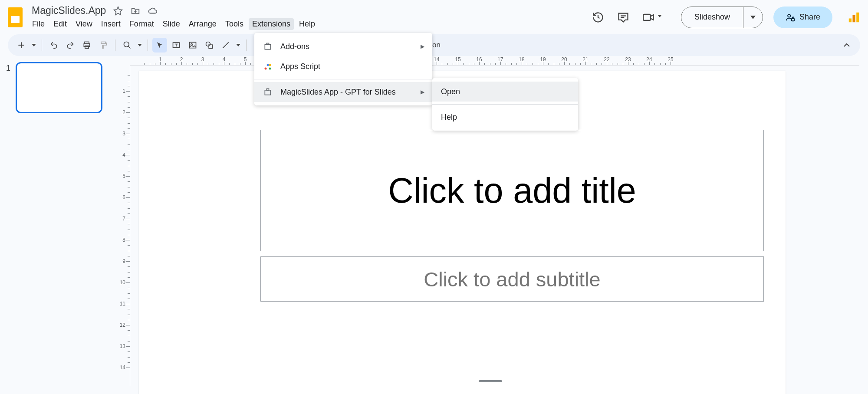 Image resolution: width=868 pixels, height=394 pixels. Describe the element at coordinates (174, 24) in the screenshot. I see `menu-bar: FileEditViewInsertFormatSlideArrangeTool…` at that location.